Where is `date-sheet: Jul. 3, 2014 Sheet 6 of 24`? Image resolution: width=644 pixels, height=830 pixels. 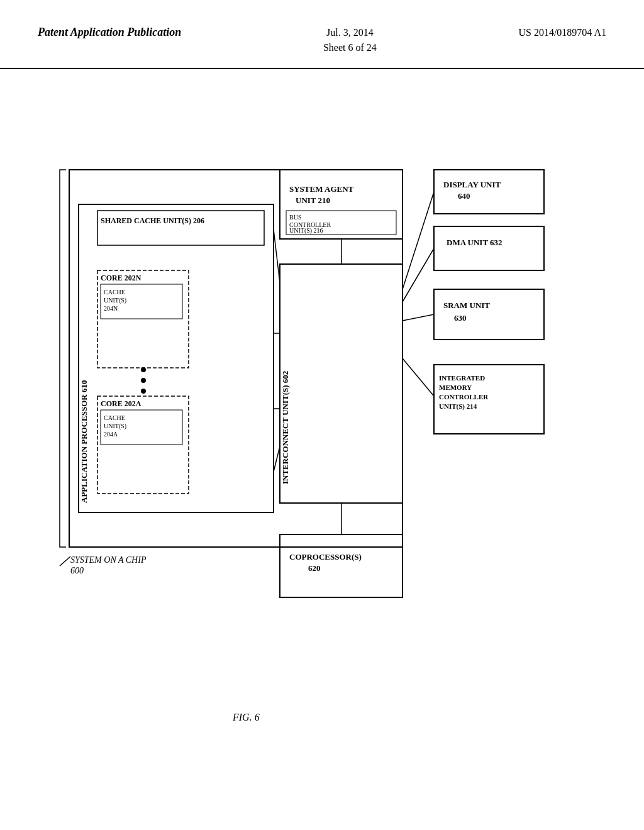
date-sheet: Jul. 3, 2014 Sheet 6 of 24 is located at coordinates (350, 40).